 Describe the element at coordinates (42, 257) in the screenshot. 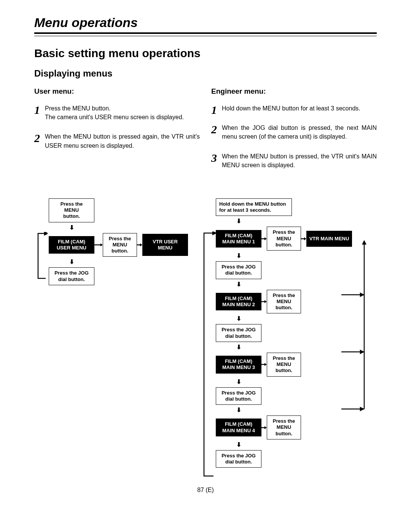

I see `loop-back-arrow-left` at that location.